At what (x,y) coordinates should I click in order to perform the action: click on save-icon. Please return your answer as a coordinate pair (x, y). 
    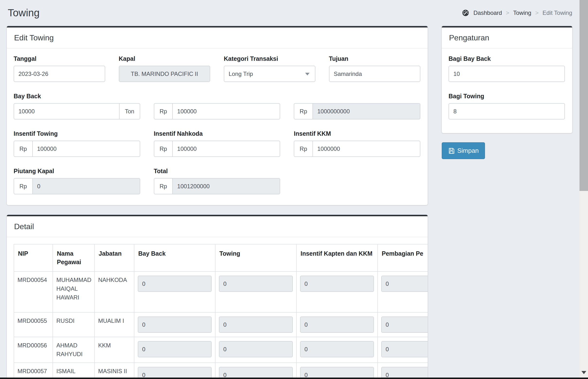
    Looking at the image, I should click on (451, 151).